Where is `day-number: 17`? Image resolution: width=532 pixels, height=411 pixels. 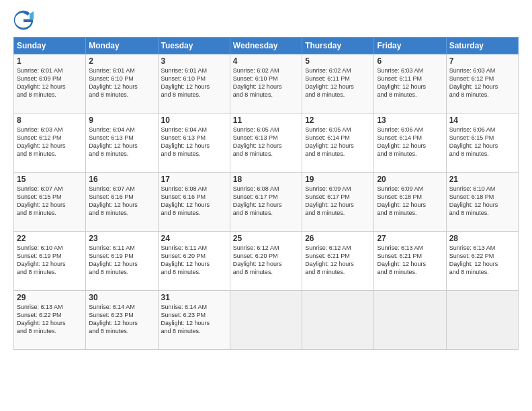 day-number: 17 is located at coordinates (194, 179).